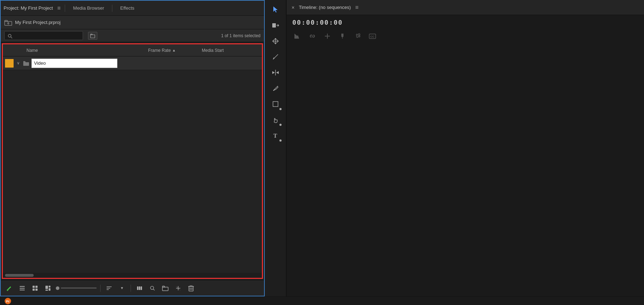 Image resolution: width=644 pixels, height=305 pixels. I want to click on zoom-slider, so click(79, 288).